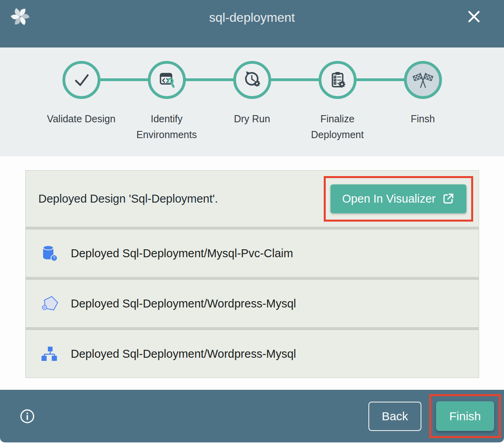 The width and height of the screenshot is (504, 444). What do you see at coordinates (252, 199) in the screenshot?
I see `design-summary-row: Deployed Design 'Sql-Deployment'. Open I…` at bounding box center [252, 199].